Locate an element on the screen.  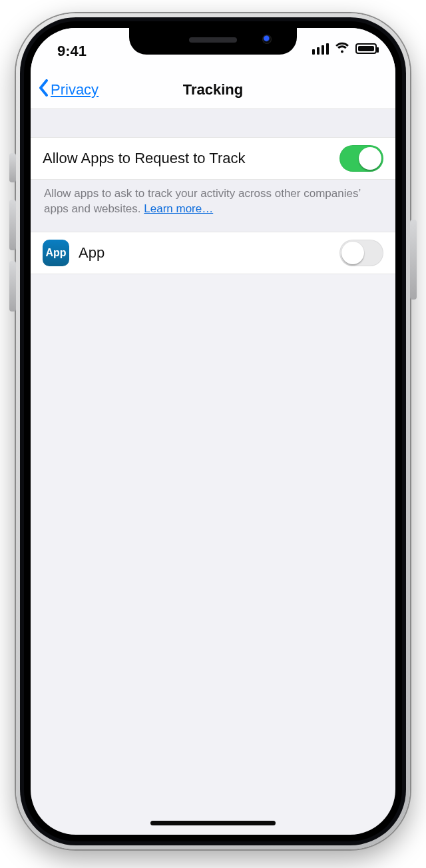
volume-up-button is located at coordinates (13, 225).